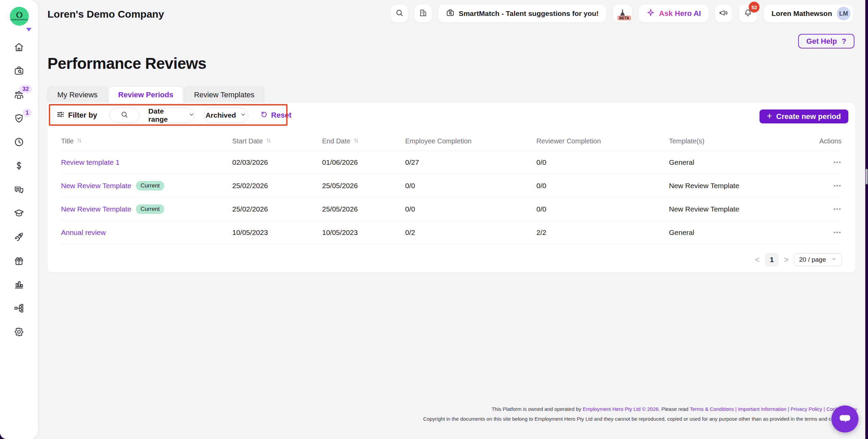 The image size is (868, 439). What do you see at coordinates (363, 141) in the screenshot?
I see `column-header-end-date: End Date` at bounding box center [363, 141].